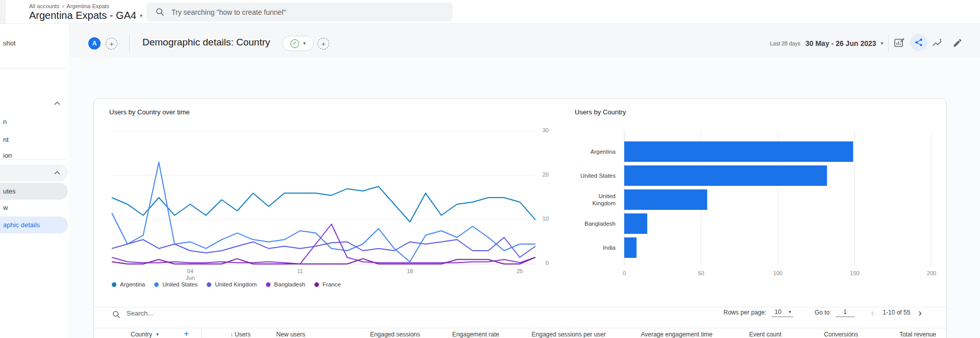 The height and width of the screenshot is (338, 980). I want to click on share-button, so click(919, 42).